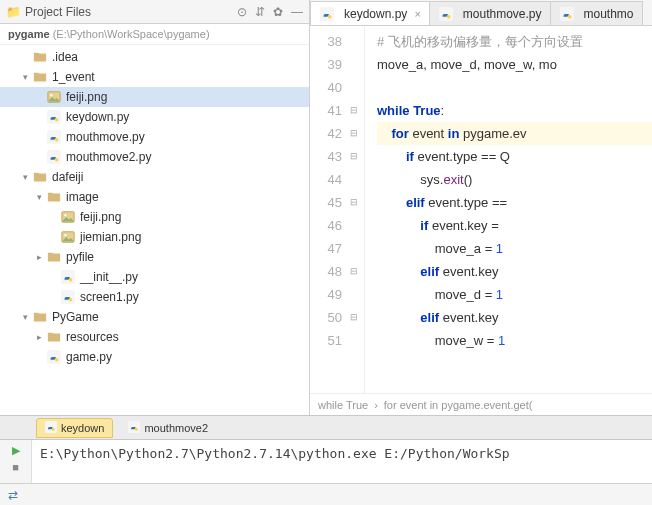  Describe the element at coordinates (154, 317) in the screenshot. I see `tree-node: ▾PyGame` at that location.